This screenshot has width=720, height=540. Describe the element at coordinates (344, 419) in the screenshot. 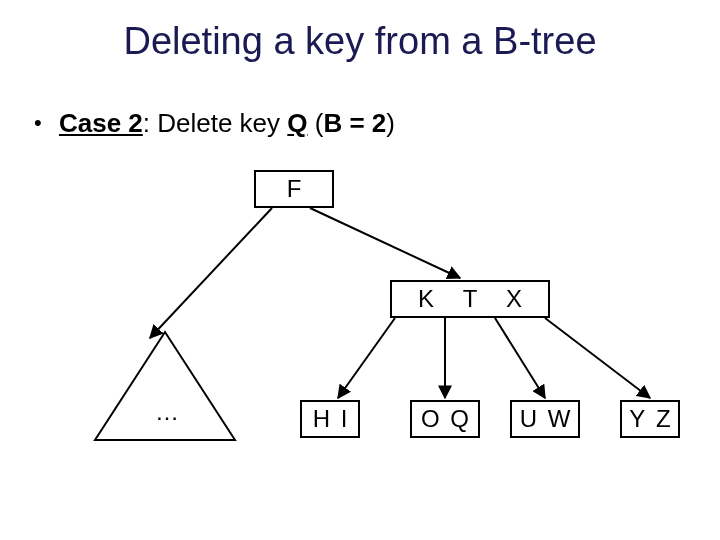

I see `key-I: I` at that location.